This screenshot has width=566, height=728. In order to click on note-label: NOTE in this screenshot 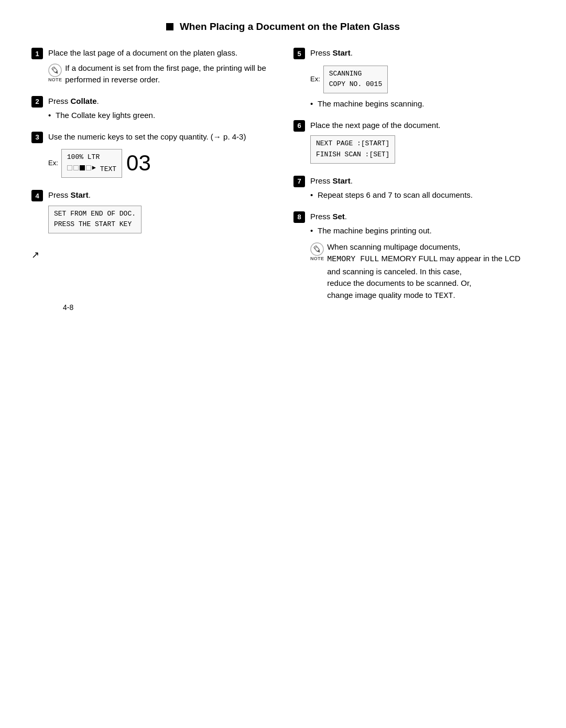, I will do `click(55, 80)`.